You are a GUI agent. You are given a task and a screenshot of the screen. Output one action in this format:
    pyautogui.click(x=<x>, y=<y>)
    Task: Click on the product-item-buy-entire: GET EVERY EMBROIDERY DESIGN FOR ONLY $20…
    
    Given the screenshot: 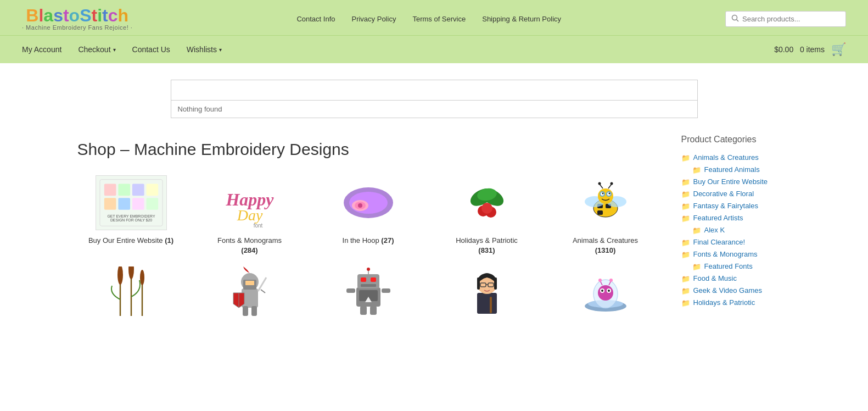 What is the action you would take?
    pyautogui.click(x=131, y=215)
    